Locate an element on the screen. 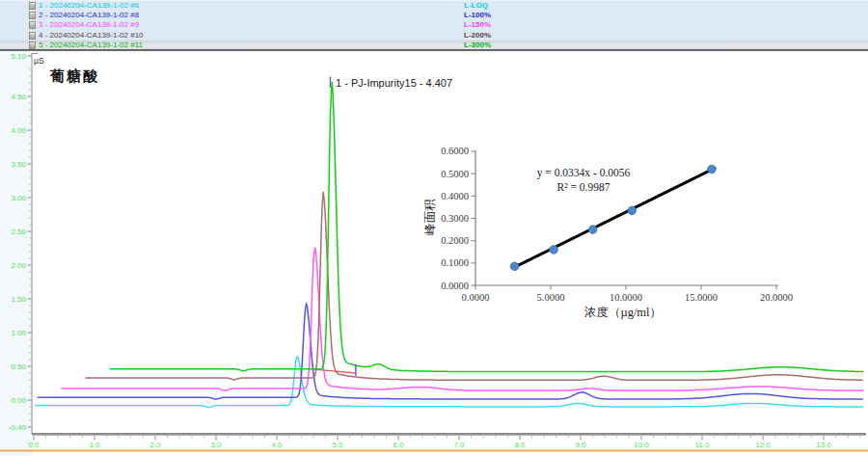 The image size is (868, 456). svg-text: 2.00 is located at coordinates (18, 266).